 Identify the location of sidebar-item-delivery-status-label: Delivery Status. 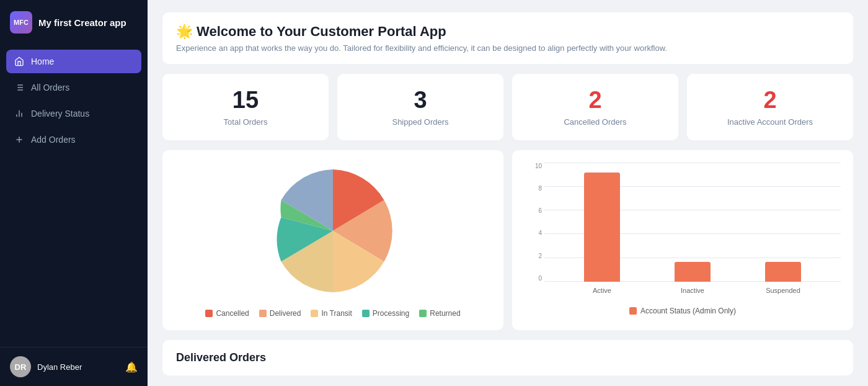
(60, 114).